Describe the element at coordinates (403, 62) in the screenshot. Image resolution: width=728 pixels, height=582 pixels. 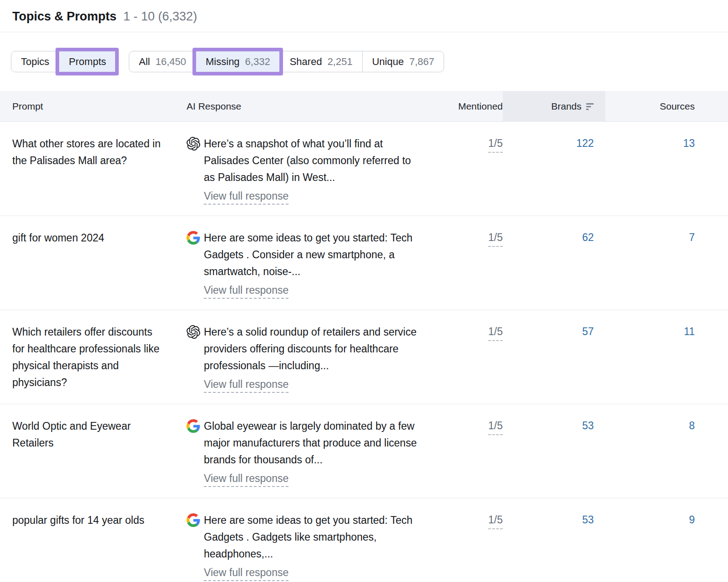
I see `filter-unique: Unique 7,867` at that location.